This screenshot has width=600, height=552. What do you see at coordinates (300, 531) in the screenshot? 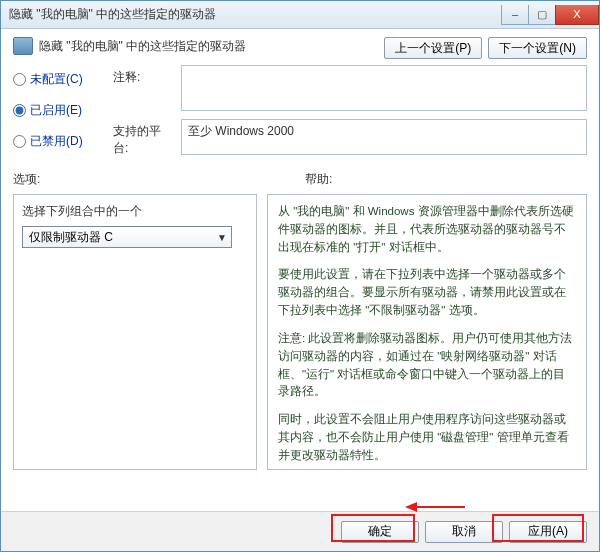
I see `footer: 确定 取消 应用(A)` at bounding box center [300, 531].